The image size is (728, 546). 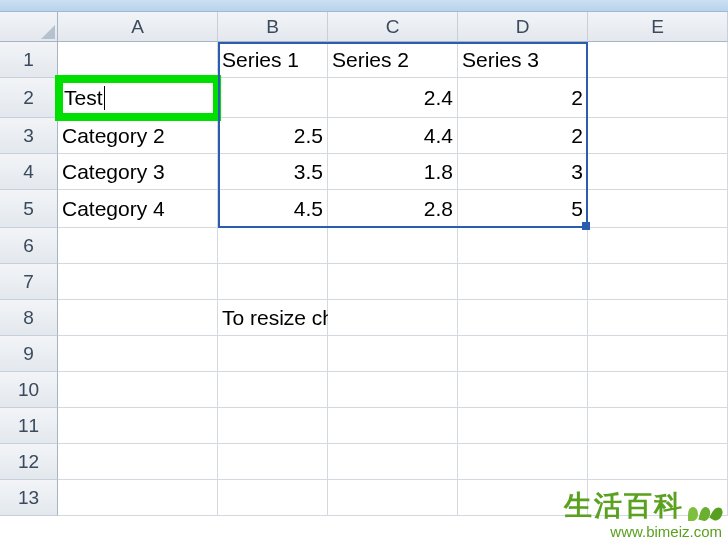 I want to click on cell-E1, so click(x=658, y=60).